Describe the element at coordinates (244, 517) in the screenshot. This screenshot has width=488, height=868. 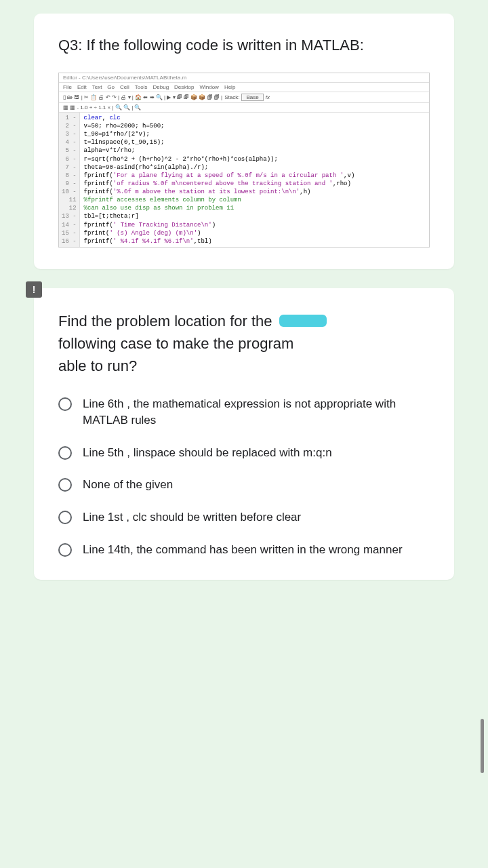
I see `option-4: Line 1st , clc should be written before …` at that location.